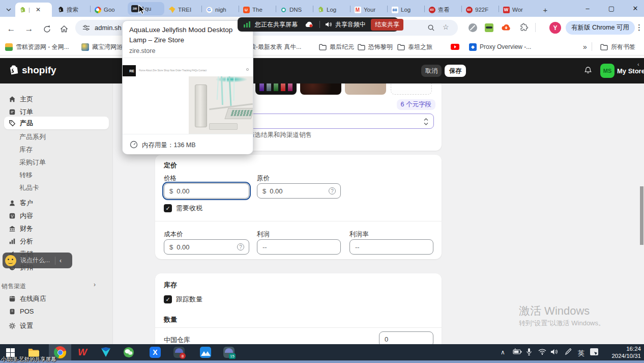 Image resolution: width=644 pixels, height=363 pixels. I want to click on sidebar-item-customers: 客户, so click(56, 203).